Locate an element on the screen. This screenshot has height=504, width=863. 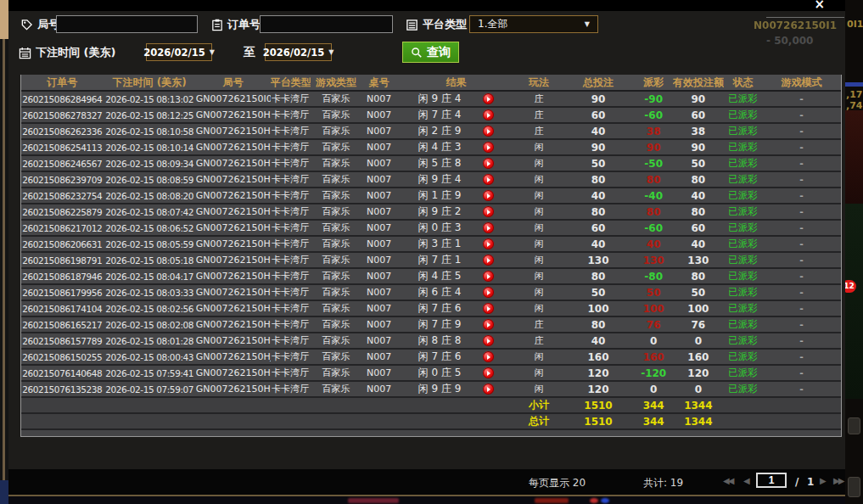
platform-type-select: 1.全部 ▼ is located at coordinates (534, 24).